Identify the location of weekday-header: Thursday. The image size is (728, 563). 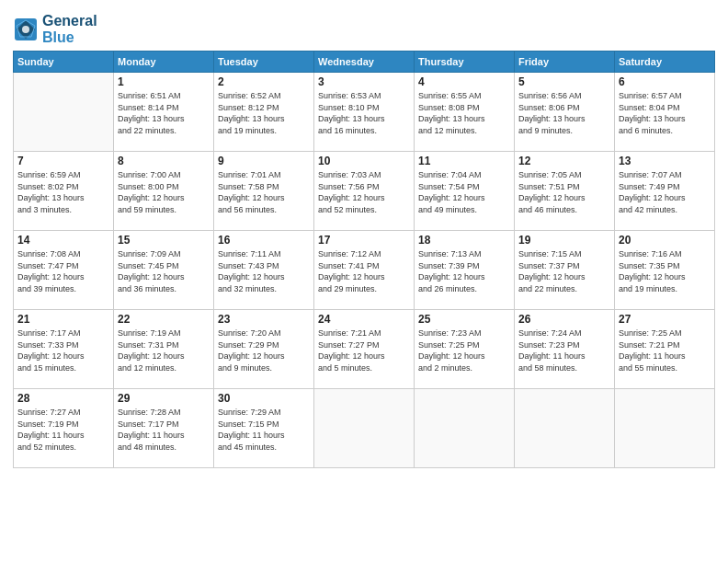
(465, 63).